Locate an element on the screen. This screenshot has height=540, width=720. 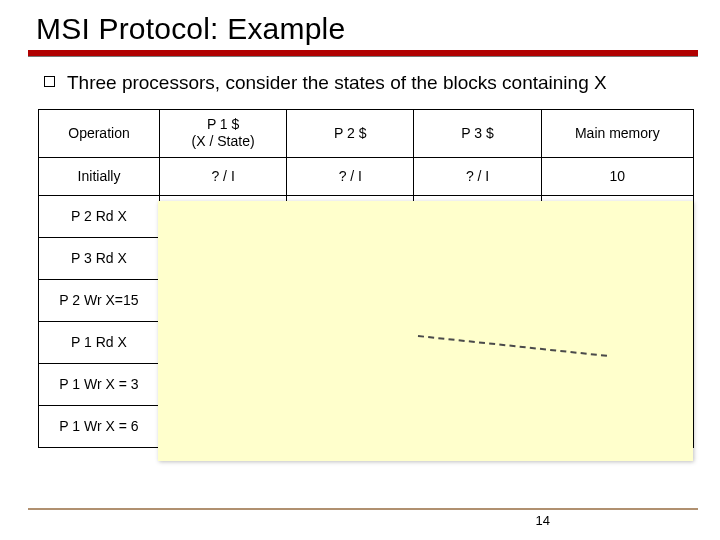
bullet-text: Three processors, consider the states of… is located at coordinates (337, 83).